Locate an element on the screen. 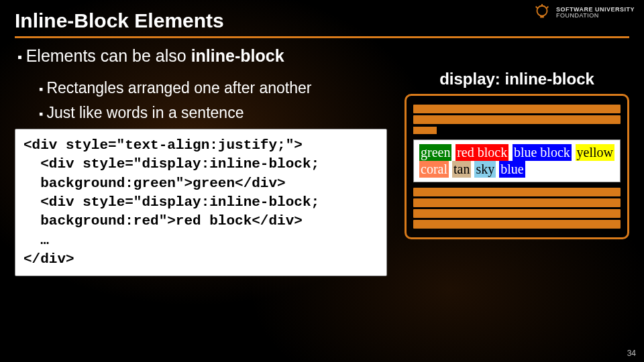 The image size is (644, 362). bullet-sub-2: Just like words in a sentence is located at coordinates (216, 113).